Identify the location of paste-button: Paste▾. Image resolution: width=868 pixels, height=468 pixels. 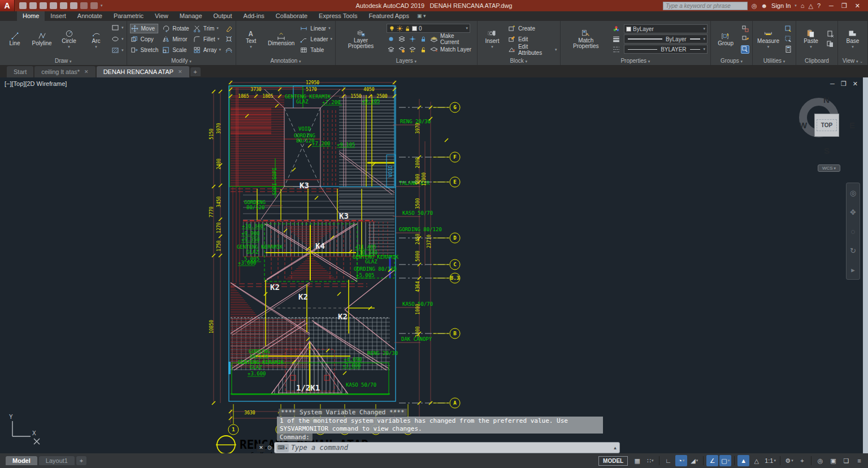
(811, 39).